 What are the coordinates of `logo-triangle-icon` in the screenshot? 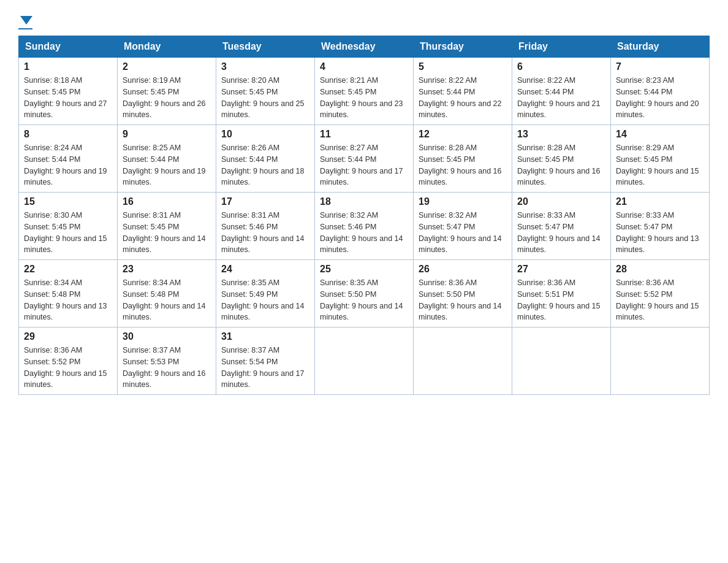 It's located at (26, 20).